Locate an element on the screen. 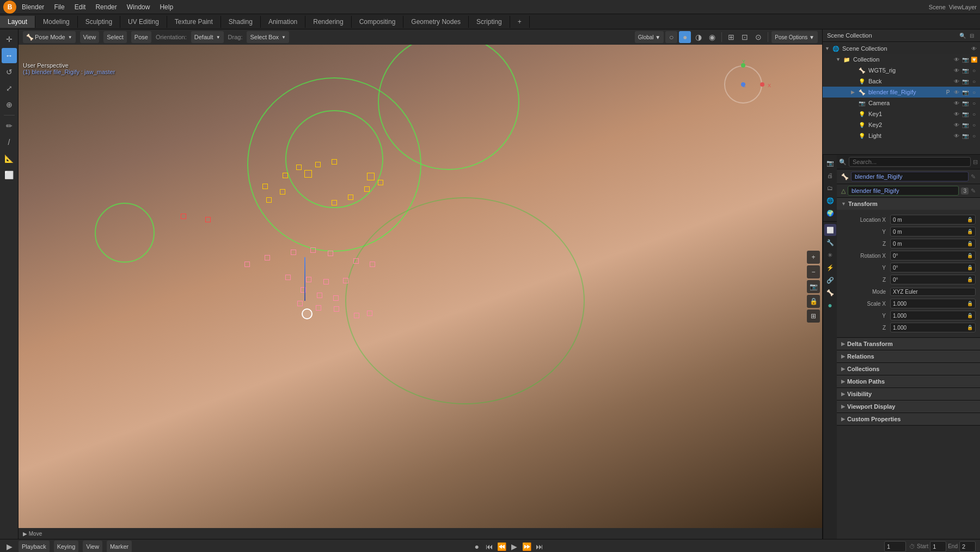 The height and width of the screenshot is (552, 980). tab-shading: Shading is located at coordinates (241, 22).